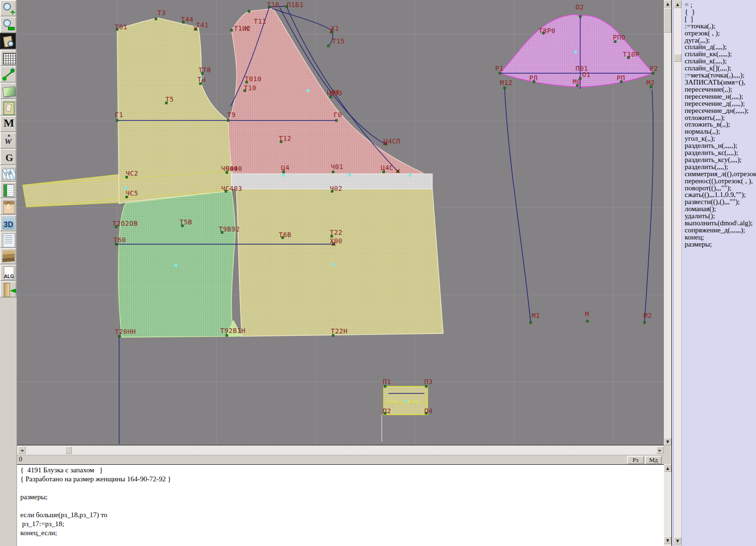 Image resolution: width=756 pixels, height=546 pixels. What do you see at coordinates (720, 96) in the screenshot?
I see `command-item: пересечение_н(,,,,);` at bounding box center [720, 96].